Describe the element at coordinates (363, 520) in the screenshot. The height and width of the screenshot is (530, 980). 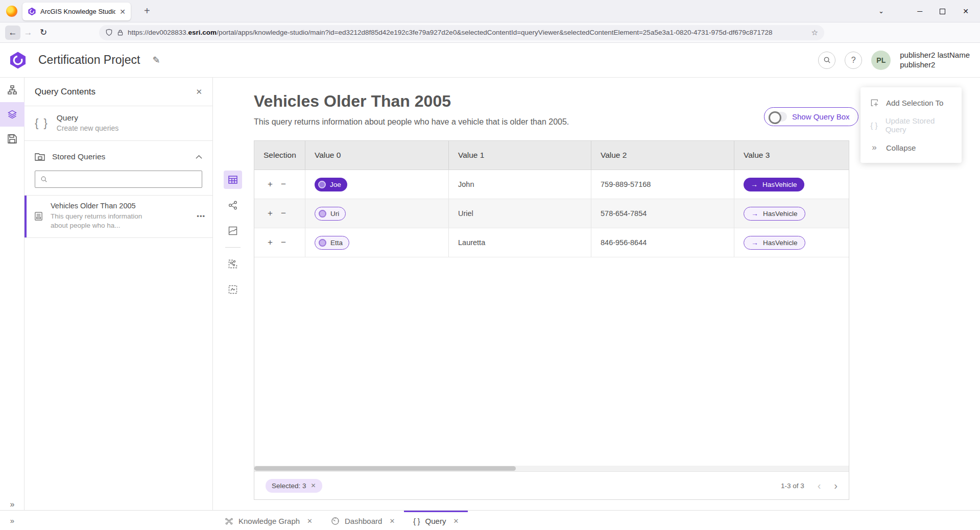
I see `tab-dashboard: Dashboard ✕` at that location.